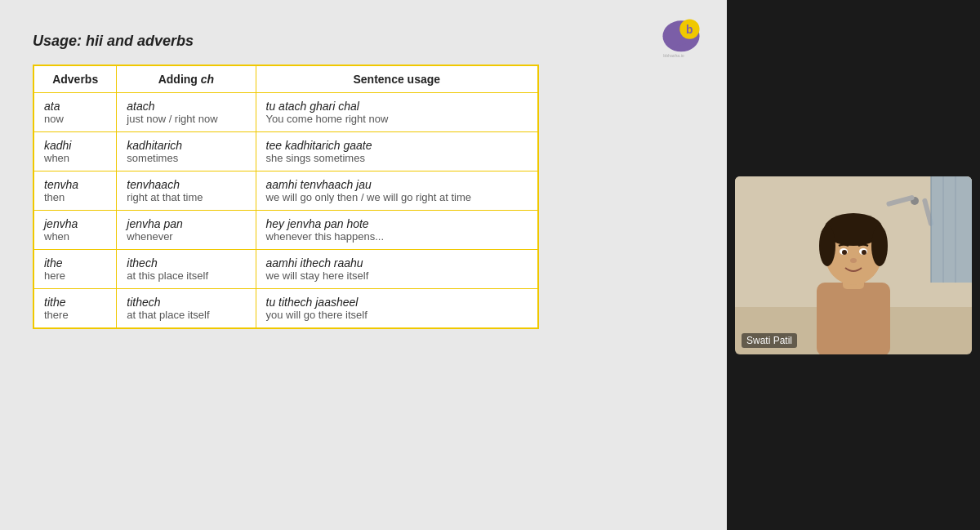 Image resolution: width=980 pixels, height=530 pixels. I want to click on adverb-cell: jenvha when, so click(75, 230).